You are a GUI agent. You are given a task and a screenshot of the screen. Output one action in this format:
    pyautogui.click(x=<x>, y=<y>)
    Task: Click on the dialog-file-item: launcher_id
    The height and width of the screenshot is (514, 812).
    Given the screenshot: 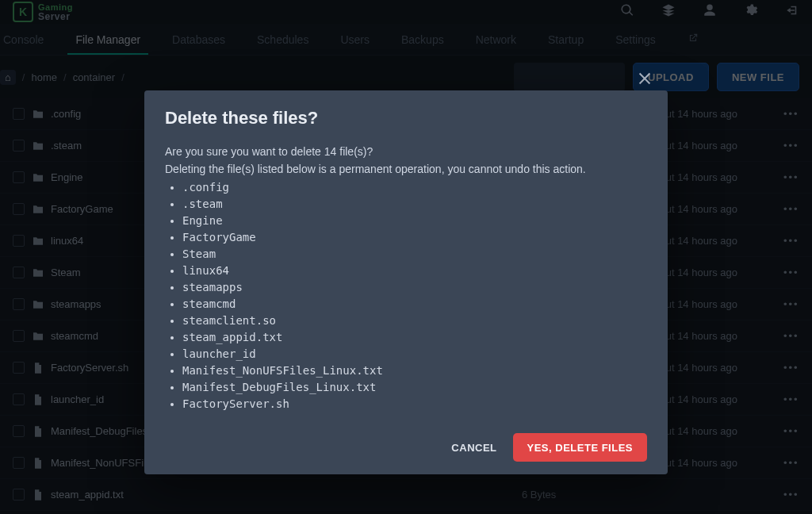 What is the action you would take?
    pyautogui.click(x=415, y=354)
    